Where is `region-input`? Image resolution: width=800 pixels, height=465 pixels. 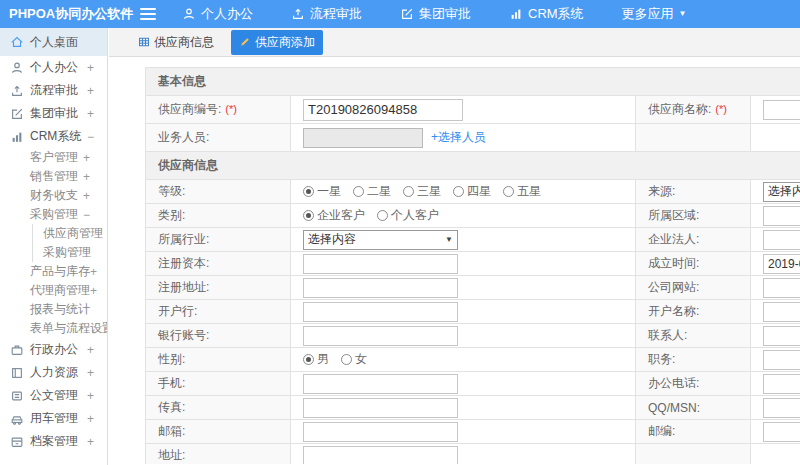
region-input is located at coordinates (782, 216).